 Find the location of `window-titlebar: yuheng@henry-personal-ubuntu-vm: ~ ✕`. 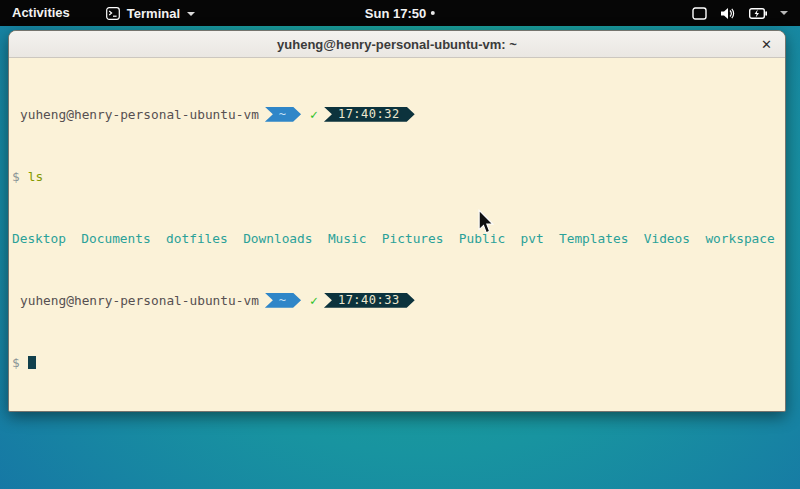

window-titlebar: yuheng@henry-personal-ubuntu-vm: ~ ✕ is located at coordinates (397, 44).